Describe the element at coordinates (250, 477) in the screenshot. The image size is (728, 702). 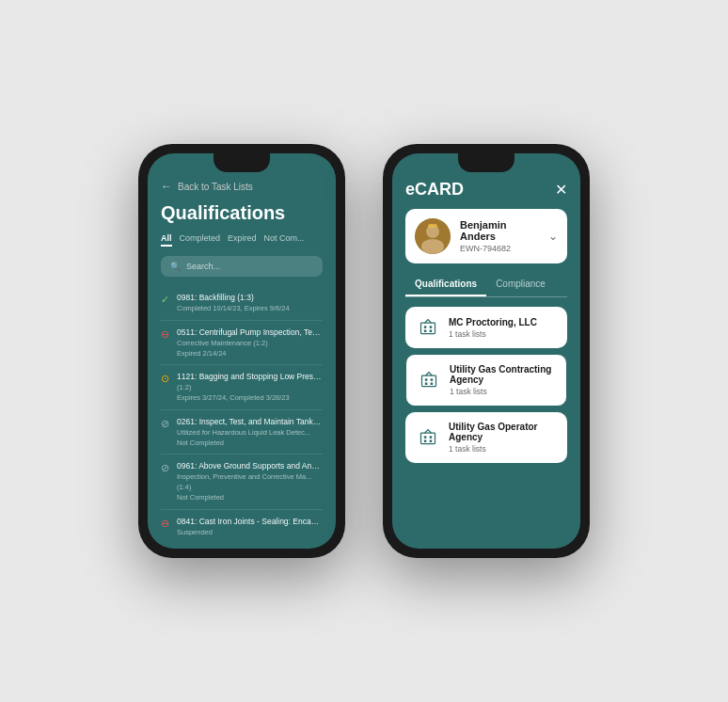
I see `qual-item-detail2: Inspection, Preventive and Corrective Ma…` at that location.